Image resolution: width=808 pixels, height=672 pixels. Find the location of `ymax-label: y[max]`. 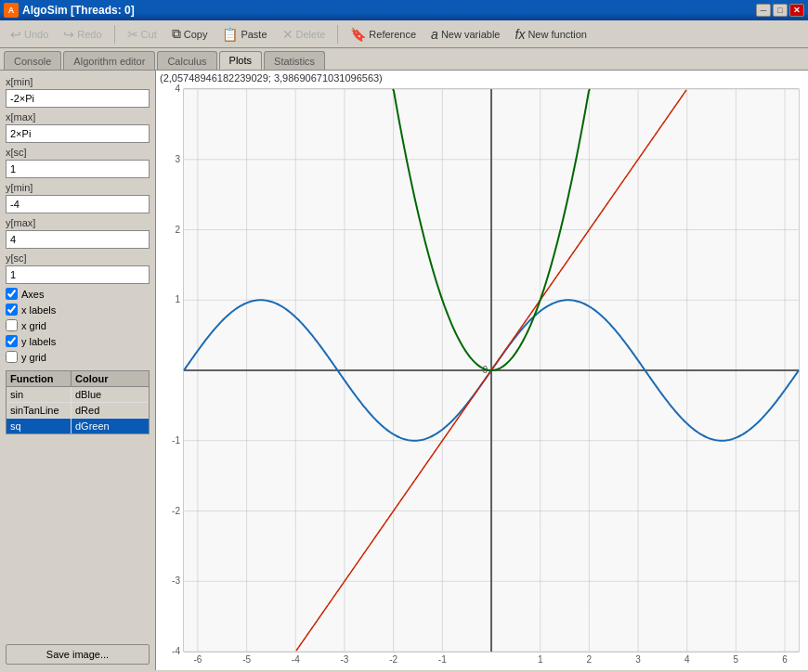

ymax-label: y[max] is located at coordinates (78, 223).